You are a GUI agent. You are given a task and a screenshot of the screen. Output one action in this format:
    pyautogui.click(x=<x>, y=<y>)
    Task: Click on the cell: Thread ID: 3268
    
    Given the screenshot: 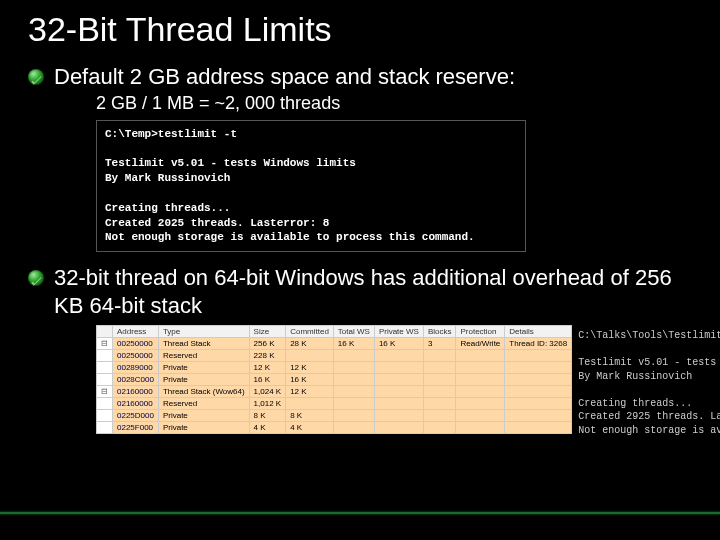 What is the action you would take?
    pyautogui.click(x=538, y=344)
    